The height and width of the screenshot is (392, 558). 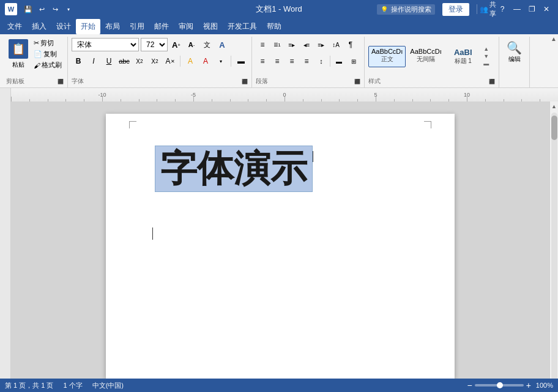 I want to click on scroll-expand-arrow: ▬, so click(x=486, y=64).